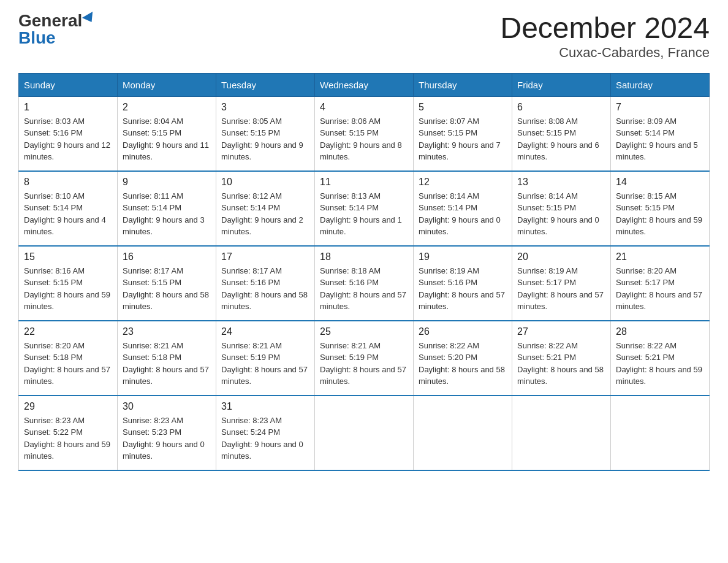  What do you see at coordinates (69, 358) in the screenshot?
I see `calendar-cell: 22Sunrise: 8:20 AMSunset: 5:18 PMDayligh…` at bounding box center [69, 358].